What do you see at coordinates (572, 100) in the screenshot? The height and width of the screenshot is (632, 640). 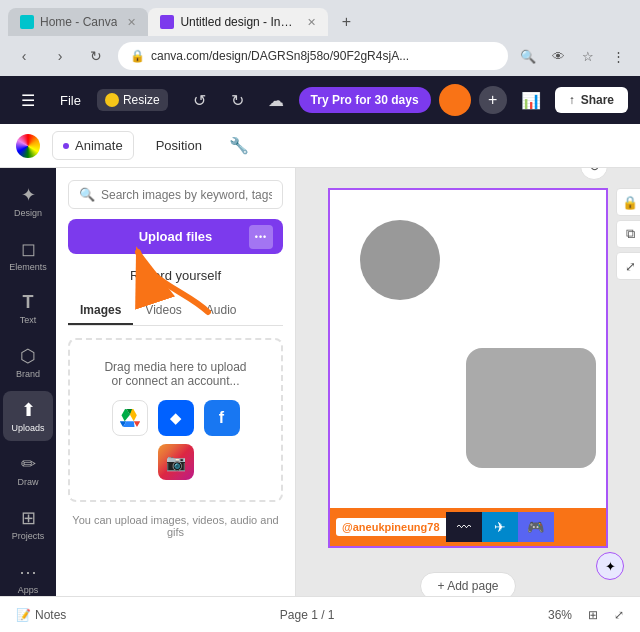 I see `share-icon: ↑` at bounding box center [572, 100].